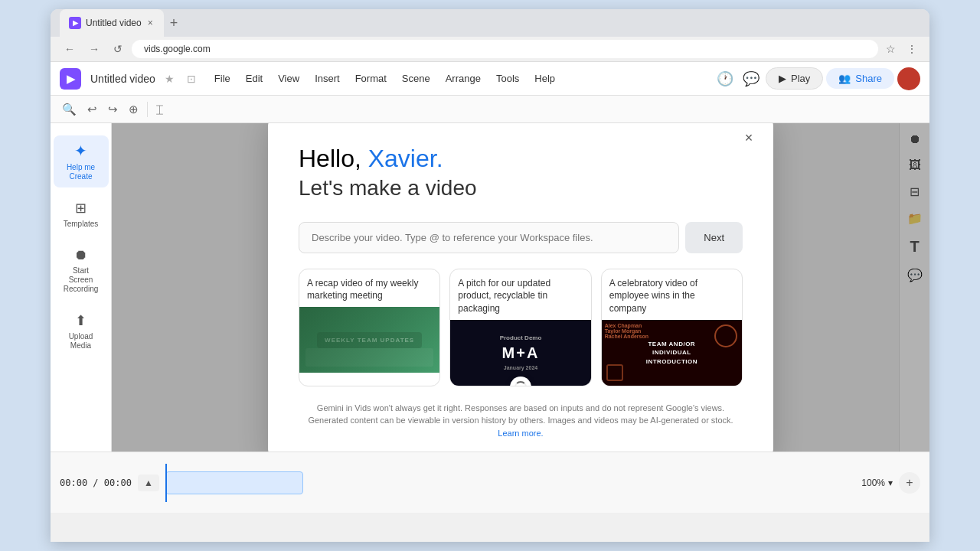 This screenshot has width=980, height=551. Describe the element at coordinates (801, 78) in the screenshot. I see `play-label: Play` at that location.